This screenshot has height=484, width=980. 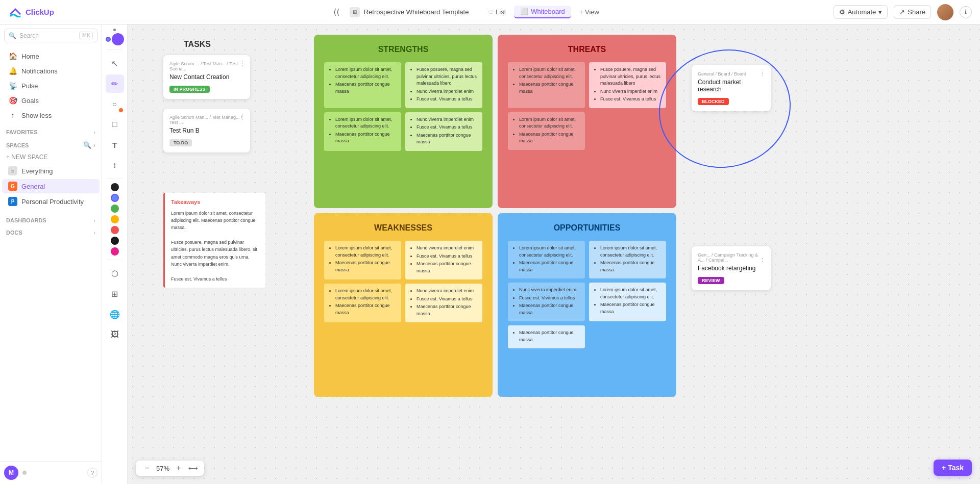 I want to click on strengths-note-1: Lorem ipsum dolor sit amet, consectetur …, so click(x=362, y=85).